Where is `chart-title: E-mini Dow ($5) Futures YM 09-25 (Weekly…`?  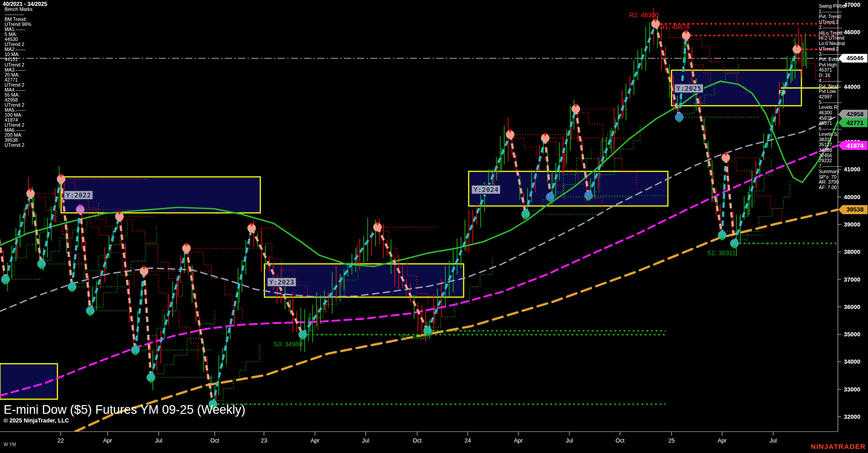
chart-title: E-mini Dow ($5) Futures YM 09-25 (Weekly… is located at coordinates (124, 410).